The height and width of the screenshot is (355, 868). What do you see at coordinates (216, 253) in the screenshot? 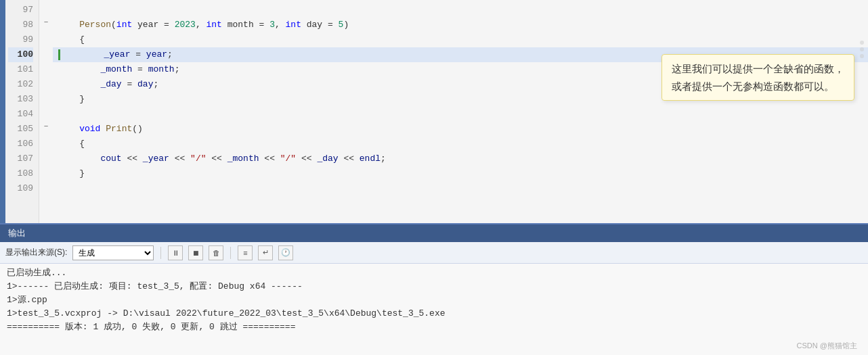
I see `toolbar-btn-clear: 🗑` at bounding box center [216, 253].